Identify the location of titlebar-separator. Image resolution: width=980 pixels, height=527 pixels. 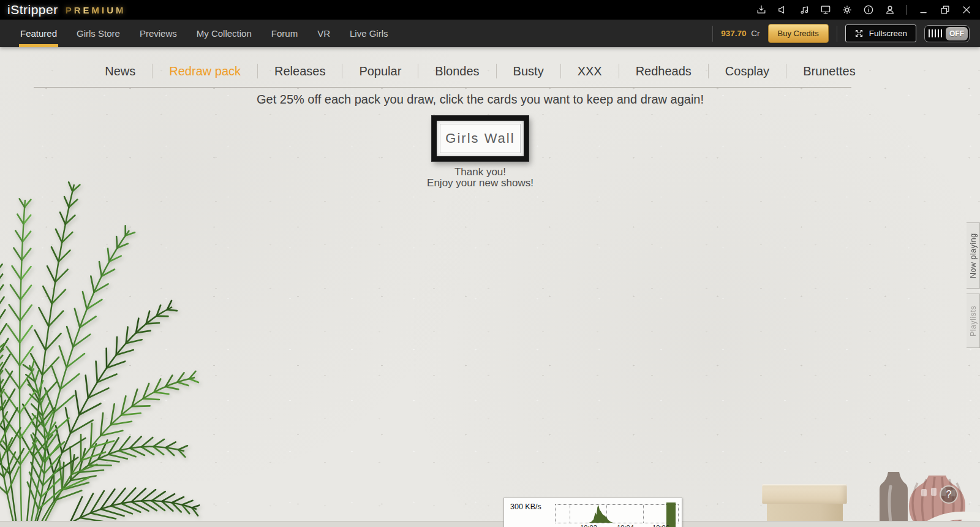
(907, 10).